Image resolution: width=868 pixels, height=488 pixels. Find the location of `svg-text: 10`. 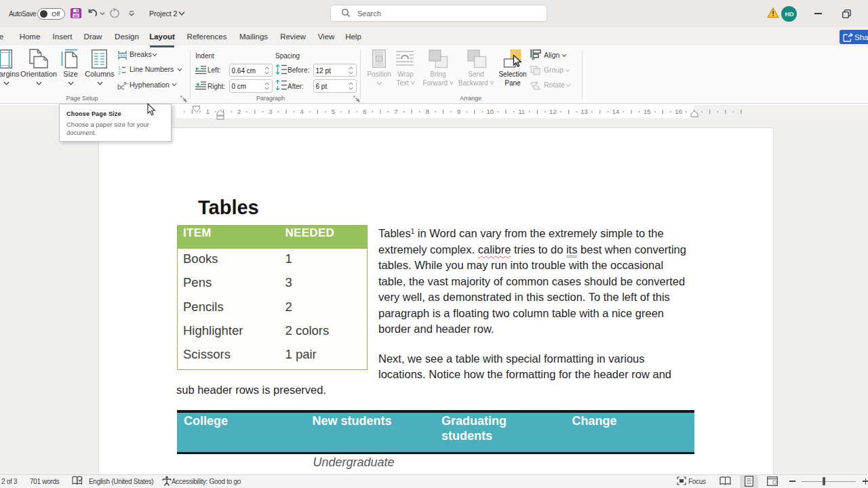

svg-text: 10 is located at coordinates (491, 111).